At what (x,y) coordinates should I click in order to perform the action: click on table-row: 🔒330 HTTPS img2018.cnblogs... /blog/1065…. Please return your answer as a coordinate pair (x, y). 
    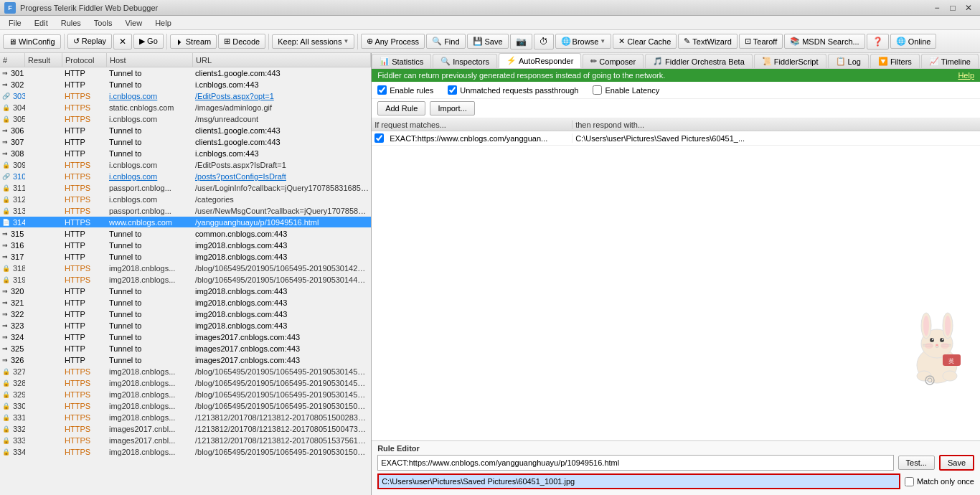
    Looking at the image, I should click on (185, 406).